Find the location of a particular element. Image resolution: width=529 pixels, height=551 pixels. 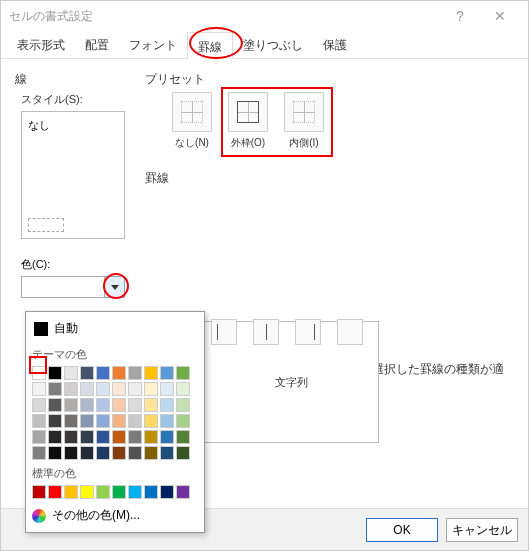

color-auto-row: 自動 is located at coordinates (115, 328).